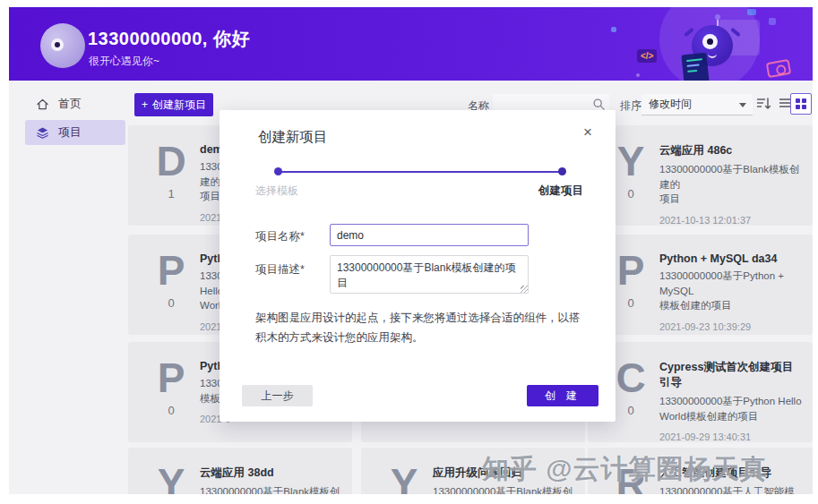  Describe the element at coordinates (697, 105) in the screenshot. I see `sort-select: 修改时间` at that location.